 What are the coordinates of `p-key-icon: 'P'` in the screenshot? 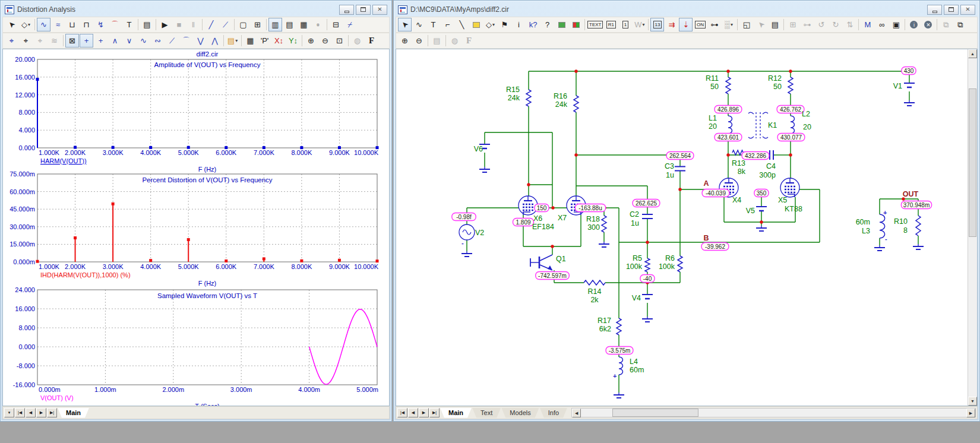 It's located at (265, 40).